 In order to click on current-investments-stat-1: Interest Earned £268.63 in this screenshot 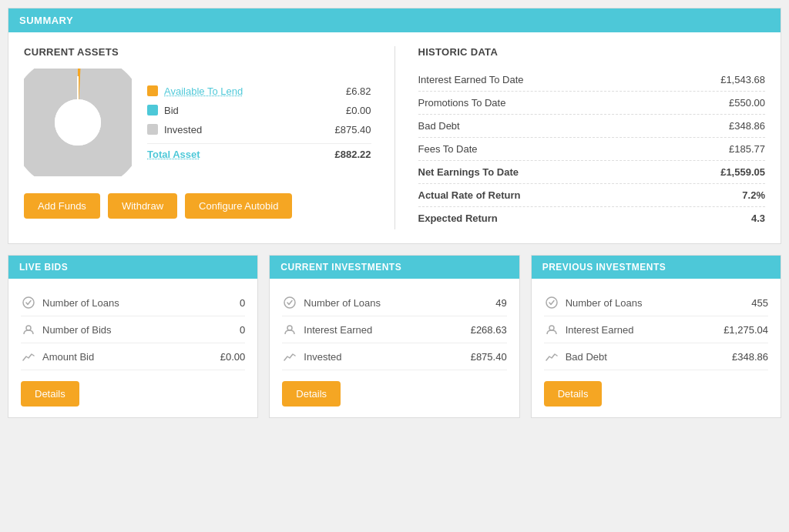, I will do `click(394, 330)`.